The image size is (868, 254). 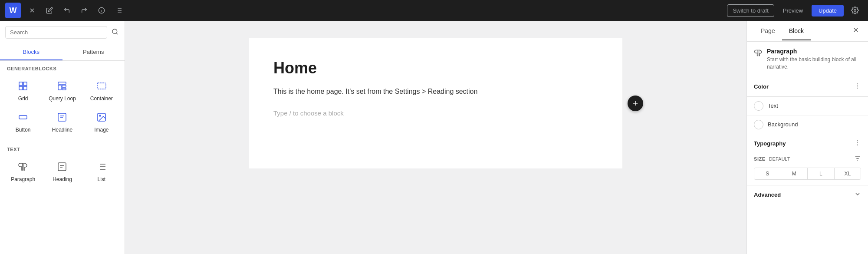 I want to click on text-label: TEXT, so click(x=62, y=148).